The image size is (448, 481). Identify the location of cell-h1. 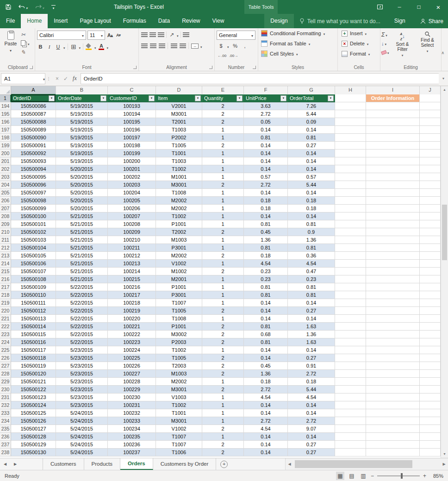
(351, 98).